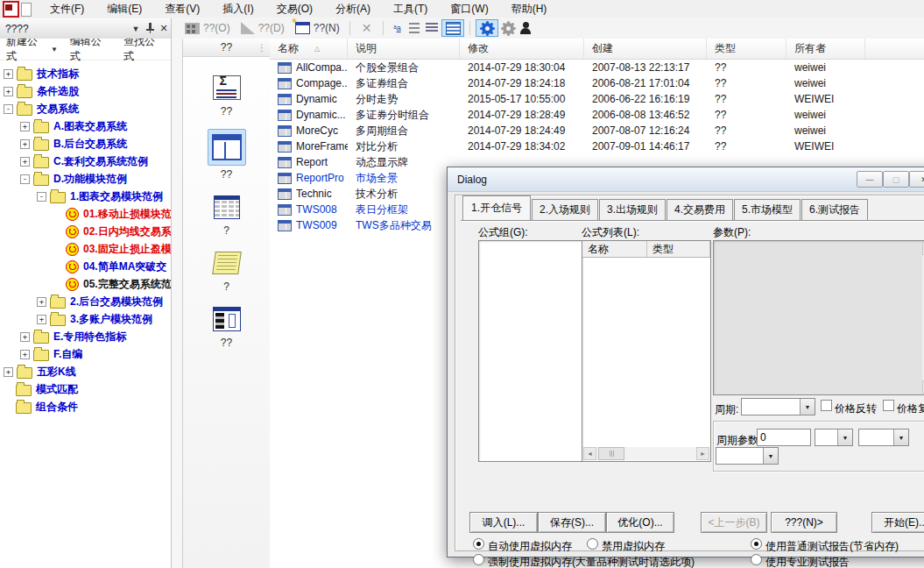 The image size is (924, 568). I want to click on maximize-button: ▢, so click(896, 179).